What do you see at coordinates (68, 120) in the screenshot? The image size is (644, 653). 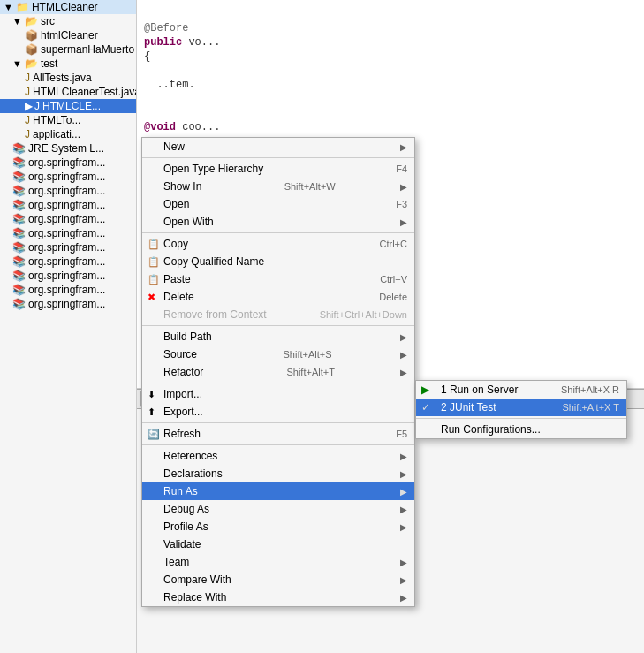 I see `tree-item-htmlto: J HTMLTo...` at bounding box center [68, 120].